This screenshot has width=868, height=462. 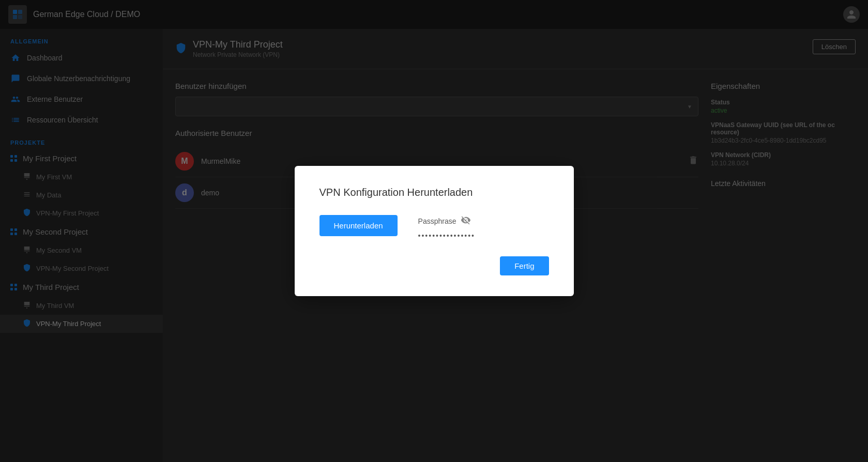 I want to click on toggle-passphrase-icon, so click(x=466, y=221).